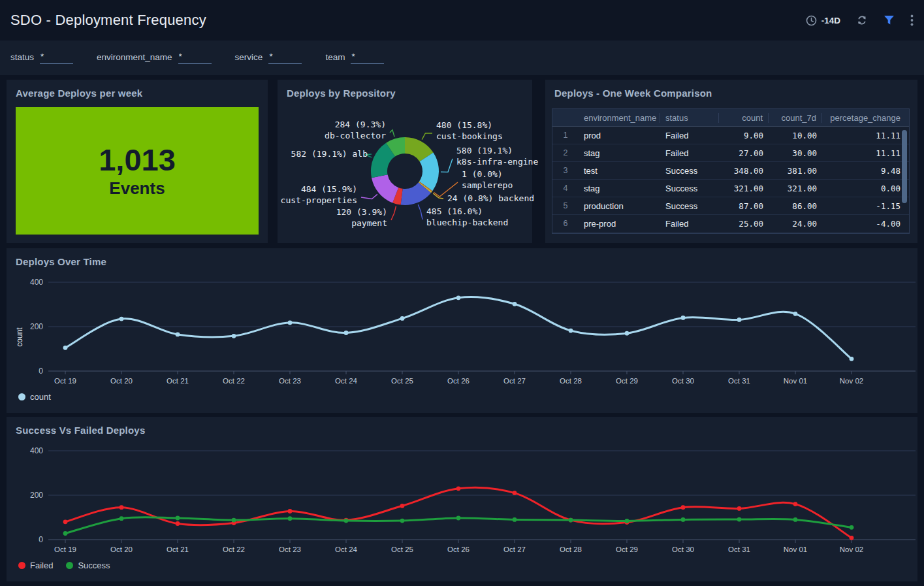  I want to click on table-row: 2stagFailed27.0030.0011.11, so click(731, 153).